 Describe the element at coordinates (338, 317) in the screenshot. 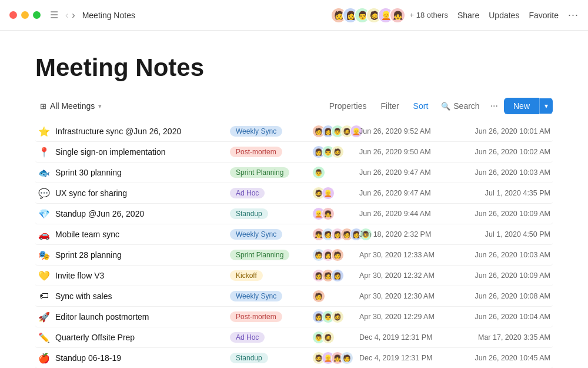

I see `row-avatar: 🧔` at that location.